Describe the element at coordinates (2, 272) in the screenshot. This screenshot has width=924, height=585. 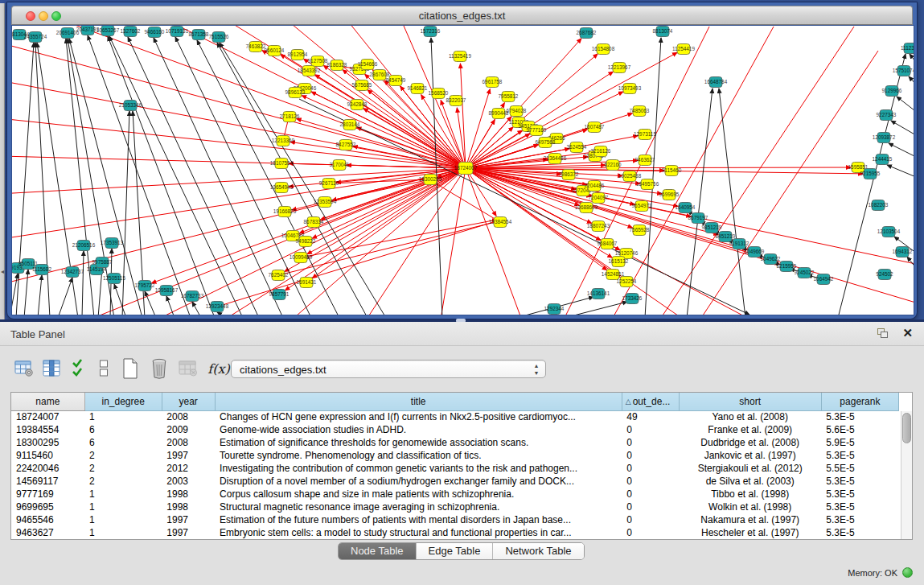
I see `west-panel-collapse-handle: ◂` at that location.